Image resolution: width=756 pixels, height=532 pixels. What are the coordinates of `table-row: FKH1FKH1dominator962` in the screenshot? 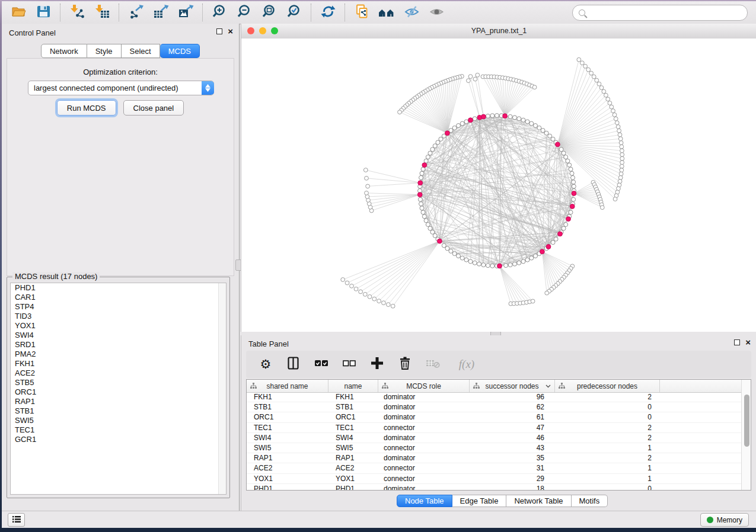 It's located at (495, 397).